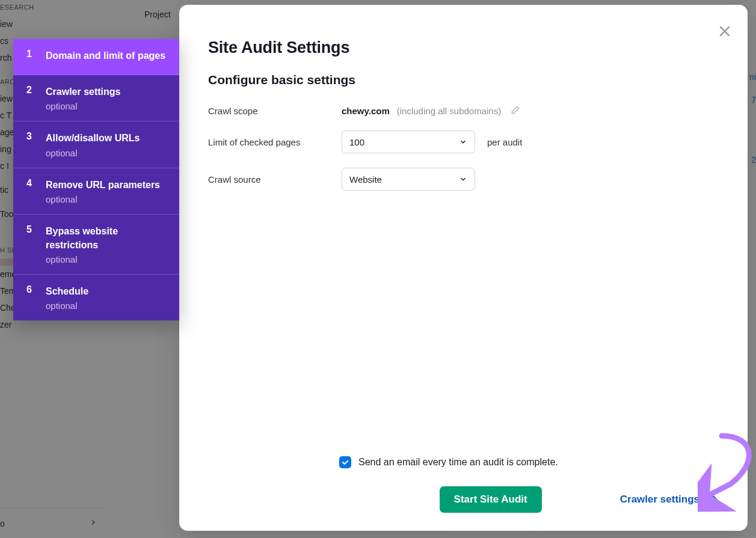  I want to click on wizard-step-4: 4 Remove URL parameters optional, so click(96, 191).